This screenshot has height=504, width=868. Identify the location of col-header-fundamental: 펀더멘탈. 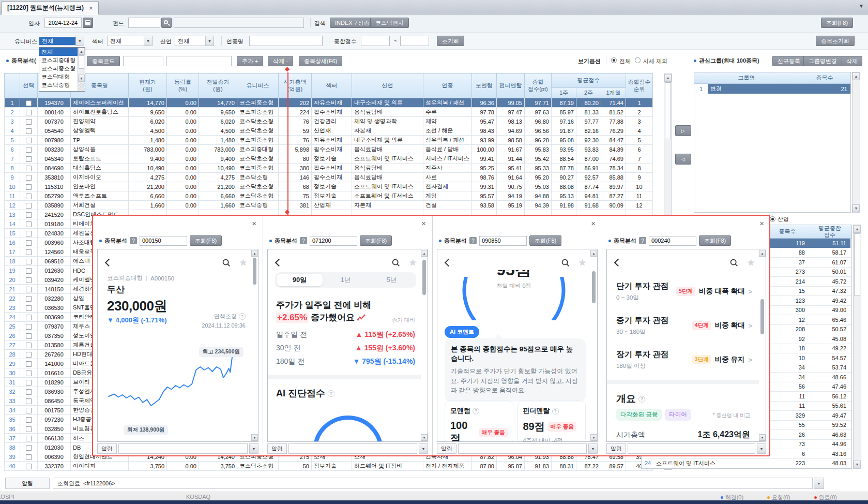
(510, 86).